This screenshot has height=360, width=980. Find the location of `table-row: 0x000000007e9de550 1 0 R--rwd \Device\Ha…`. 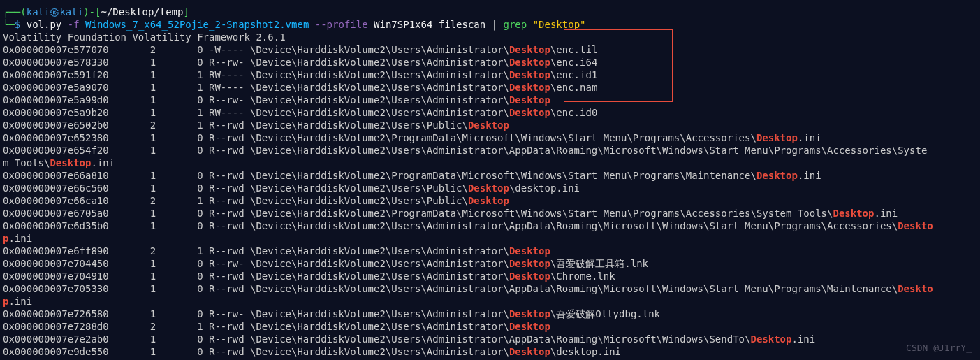

table-row: 0x000000007e9de550 1 0 R--rwd \Device\Ha… is located at coordinates (490, 352).